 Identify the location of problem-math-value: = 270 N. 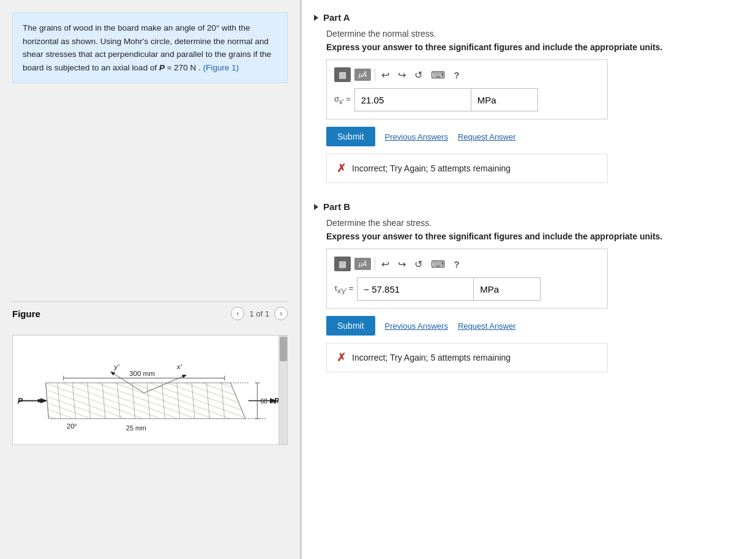
(182, 67).